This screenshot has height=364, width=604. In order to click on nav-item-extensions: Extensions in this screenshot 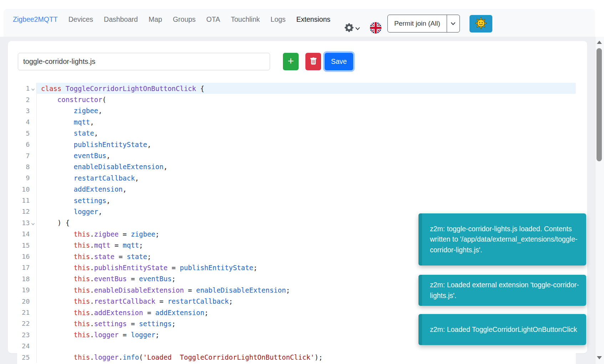, I will do `click(313, 19)`.